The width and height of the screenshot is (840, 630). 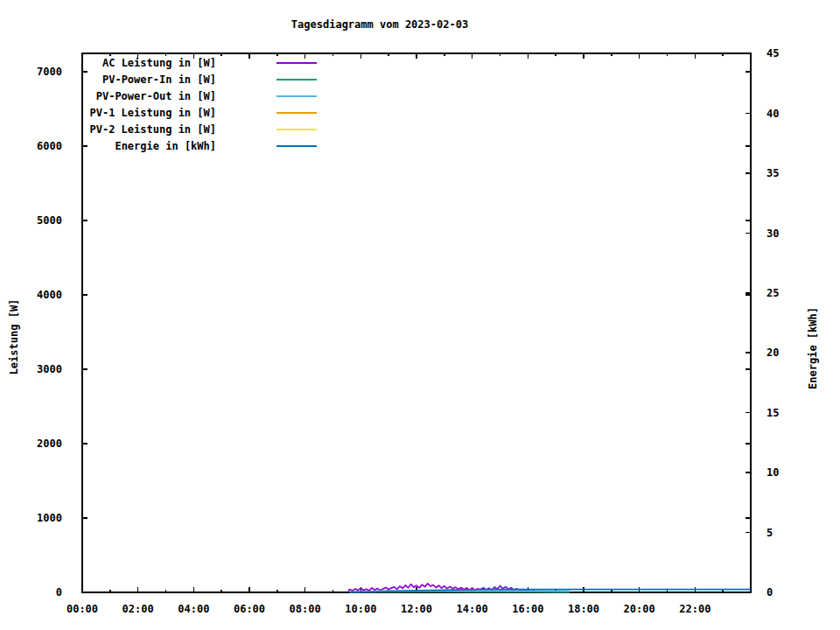 I want to click on legend-label-pv-power-out-in-w: PV-Power-Out in [W], so click(x=156, y=96).